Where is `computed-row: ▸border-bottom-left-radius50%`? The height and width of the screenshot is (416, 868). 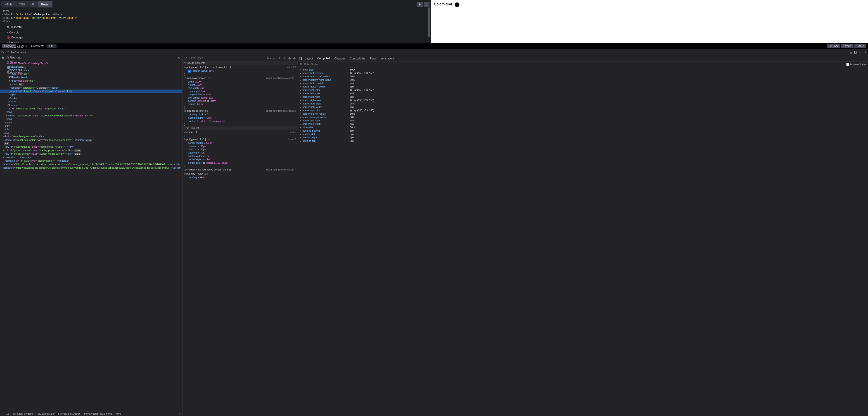
computed-row: ▸border-bottom-left-radius50% is located at coordinates (583, 76).